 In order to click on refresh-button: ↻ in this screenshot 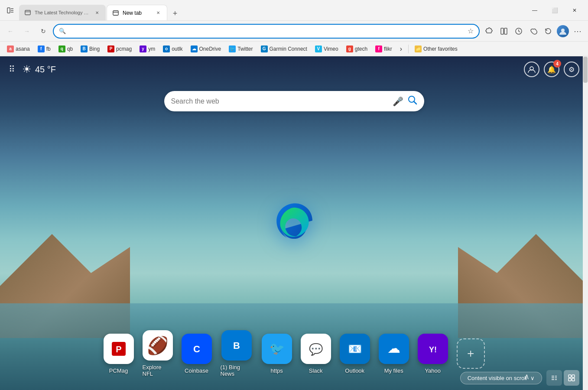, I will do `click(43, 31)`.